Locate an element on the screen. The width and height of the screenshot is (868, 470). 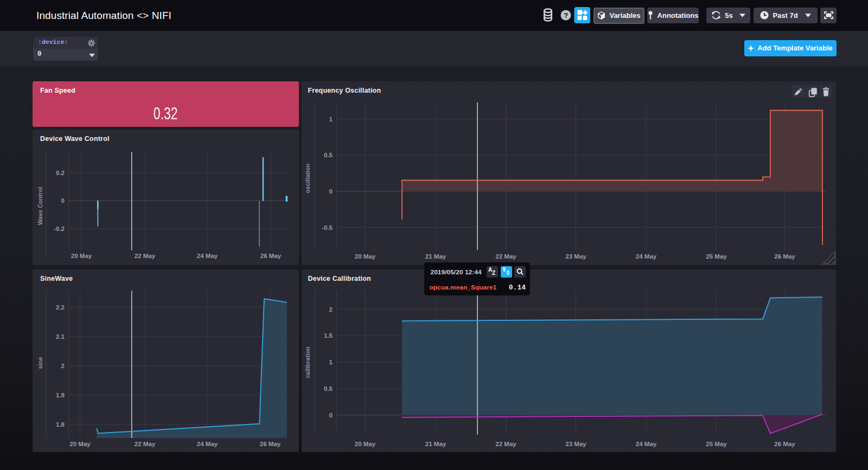
svg-text: -0.2 is located at coordinates (59, 229).